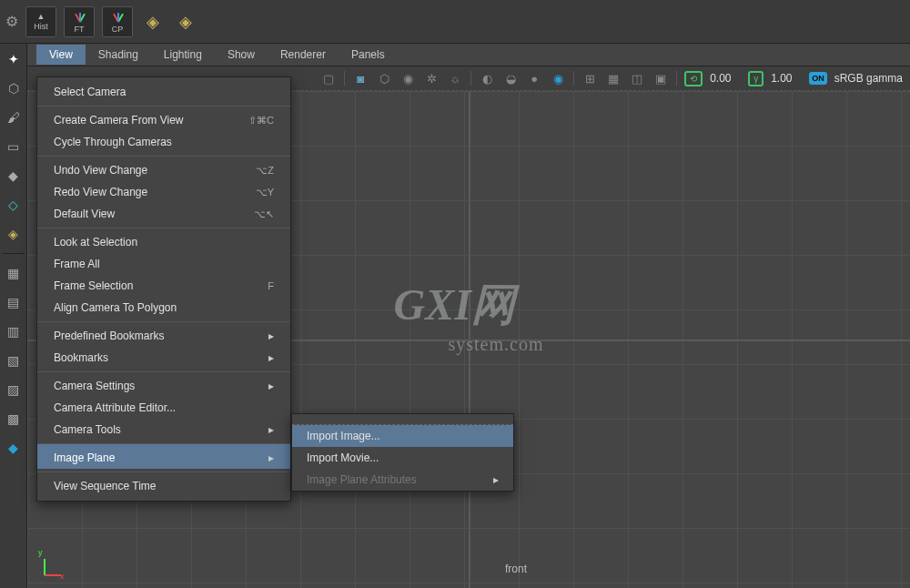  What do you see at coordinates (164, 92) in the screenshot?
I see `menu-select-camera: Select Camera` at bounding box center [164, 92].